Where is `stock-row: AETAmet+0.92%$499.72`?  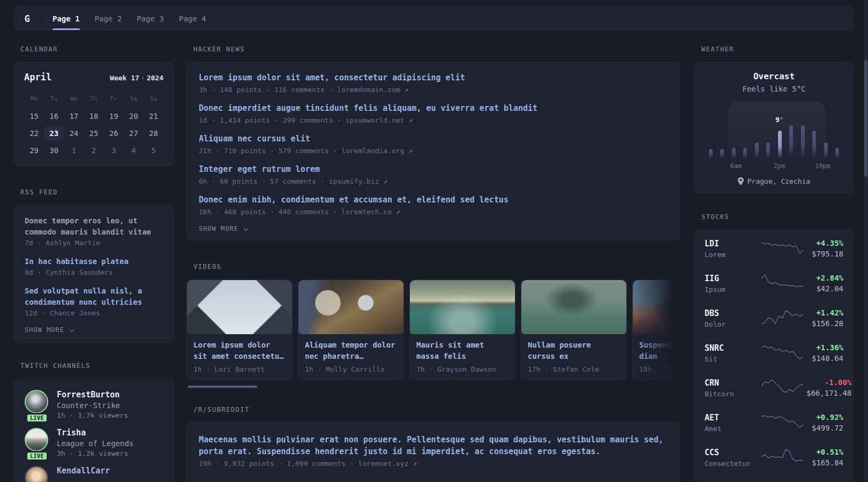
stock-row: AETAmet+0.92%$499.72 is located at coordinates (774, 422).